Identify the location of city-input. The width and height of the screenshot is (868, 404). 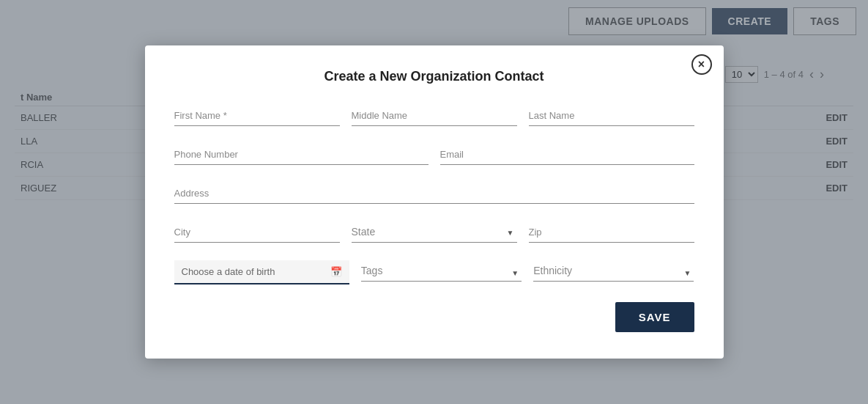
(257, 232).